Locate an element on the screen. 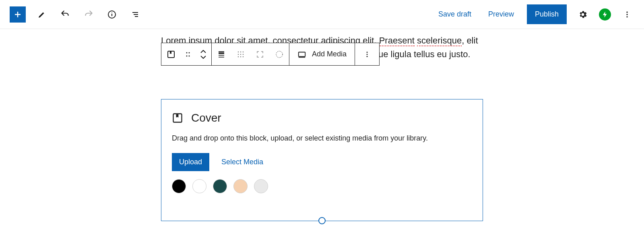  duotone-button is located at coordinates (279, 54).